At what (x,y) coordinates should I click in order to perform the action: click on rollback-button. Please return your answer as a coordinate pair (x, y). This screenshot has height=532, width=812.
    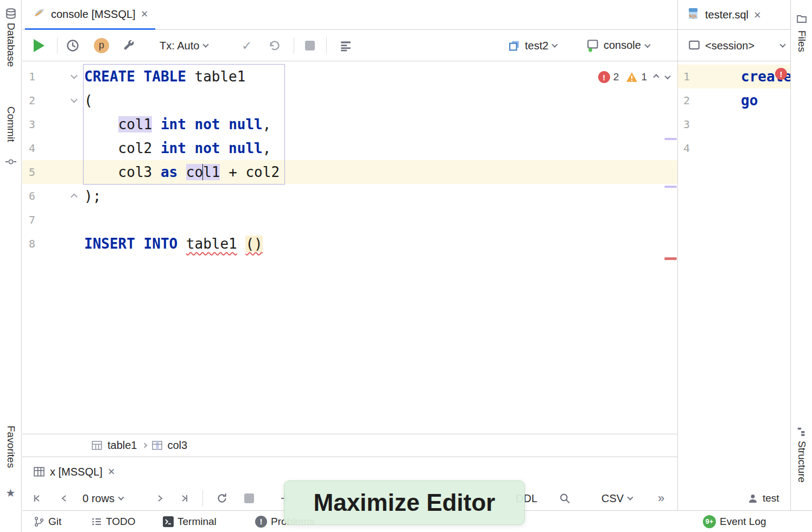
    Looking at the image, I should click on (275, 46).